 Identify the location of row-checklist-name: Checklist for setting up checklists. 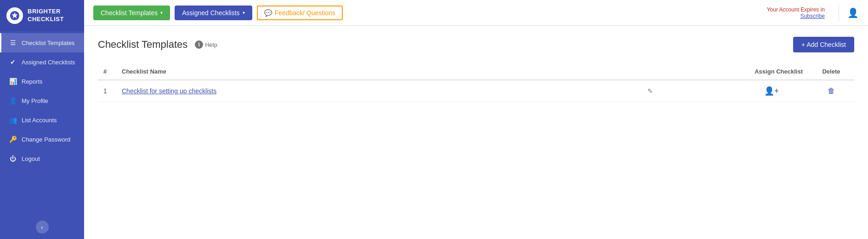
(378, 91).